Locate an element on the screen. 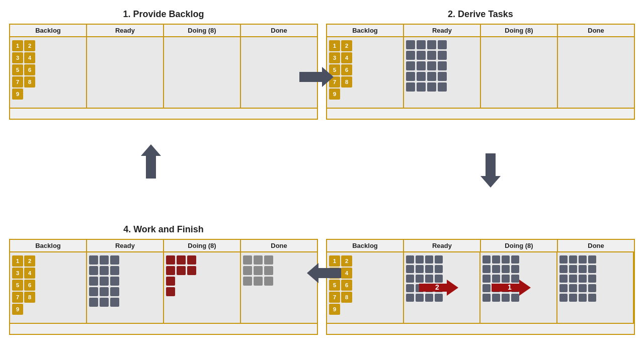 The image size is (644, 350). board-step3-header: Backlog Ready Doing (8) Done is located at coordinates (480, 246).